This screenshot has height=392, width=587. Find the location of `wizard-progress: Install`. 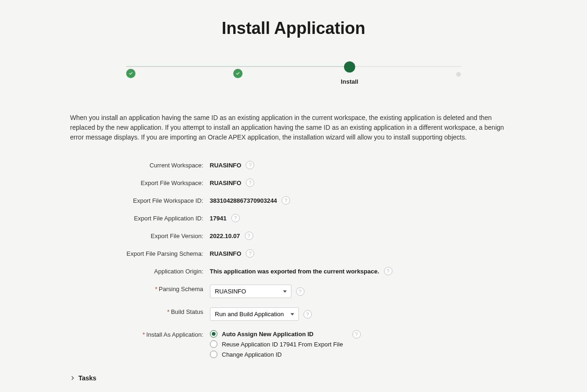

wizard-progress: Install is located at coordinates (294, 73).